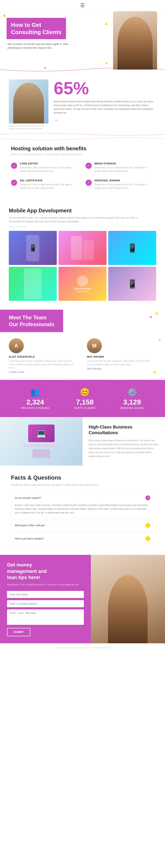 The image size is (165, 868). Describe the element at coordinates (94, 346) in the screenshot. I see `team-avatar-1: M` at that location.